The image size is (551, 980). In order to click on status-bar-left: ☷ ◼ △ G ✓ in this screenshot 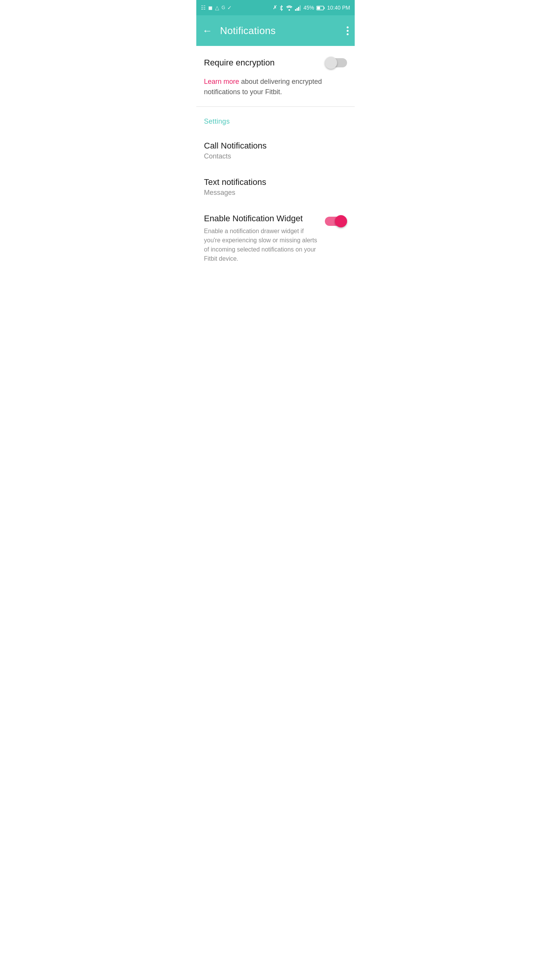, I will do `click(217, 8)`.